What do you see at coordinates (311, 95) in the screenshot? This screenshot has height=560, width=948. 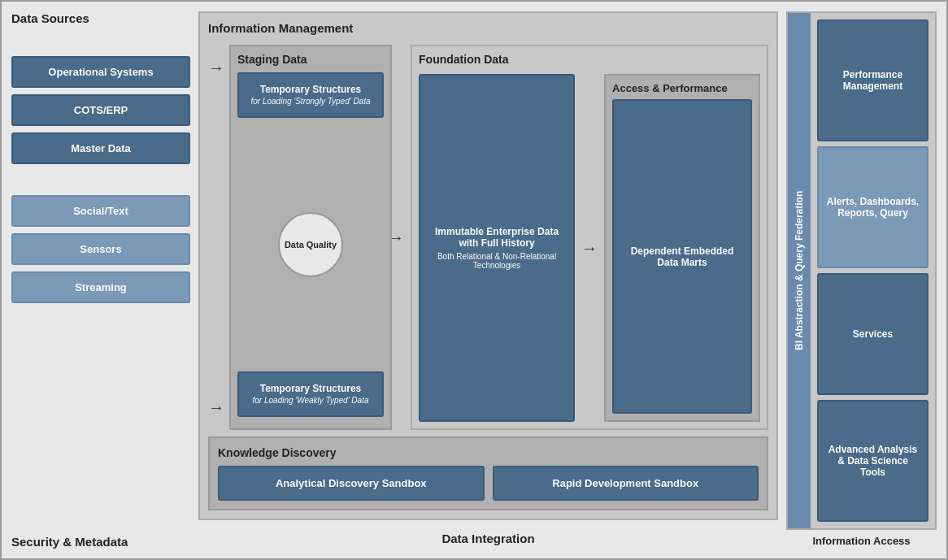 I see `temp-strong-btn: Temporary Structures for Loading 'Strong…` at bounding box center [311, 95].